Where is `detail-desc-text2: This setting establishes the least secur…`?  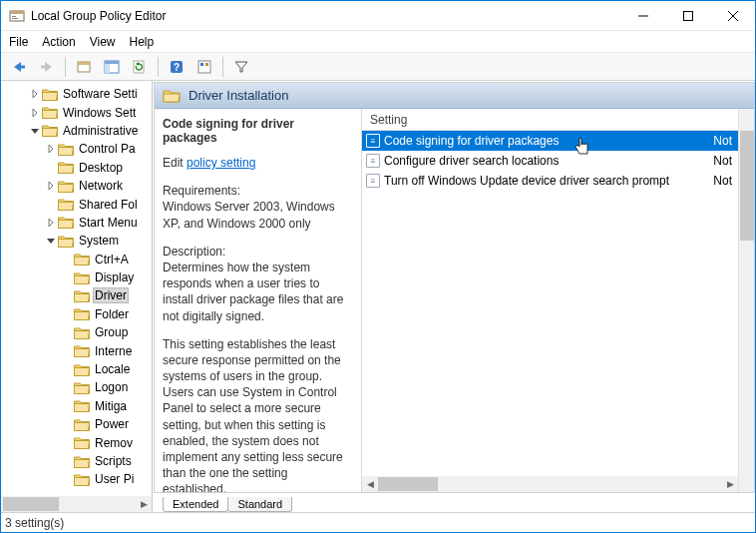
detail-desc-text2: This setting establishes the least secur… is located at coordinates (257, 414).